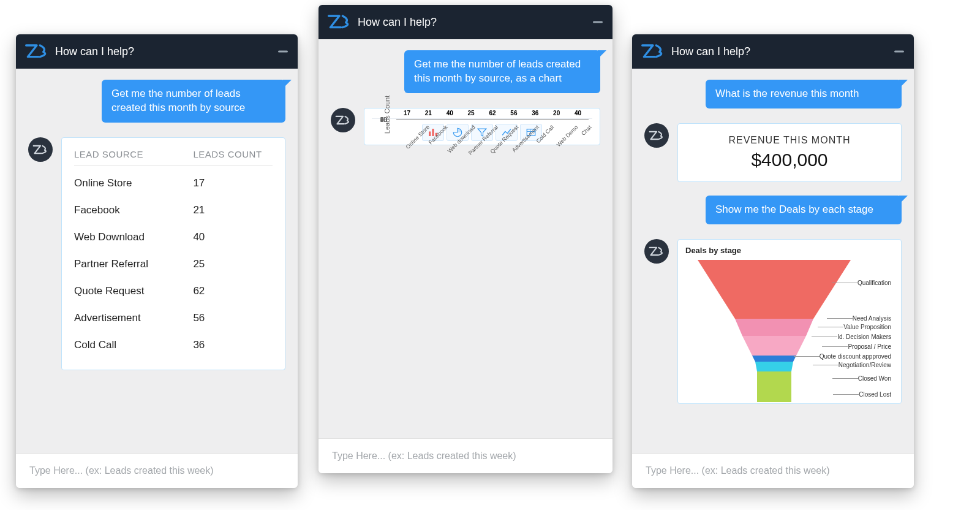 This screenshot has width=980, height=510. What do you see at coordinates (875, 379) in the screenshot?
I see `funnel-legend-item: Closed Won` at bounding box center [875, 379].